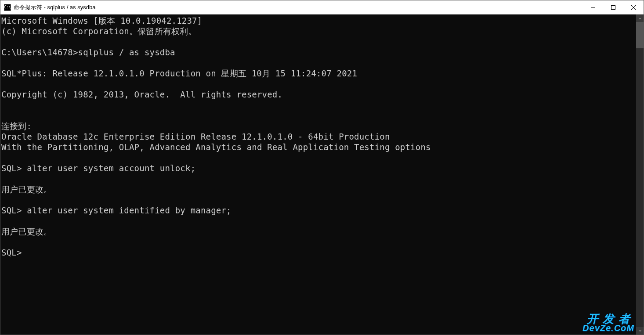  What do you see at coordinates (640, 175) in the screenshot?
I see `vertical-scrollbar` at bounding box center [640, 175].